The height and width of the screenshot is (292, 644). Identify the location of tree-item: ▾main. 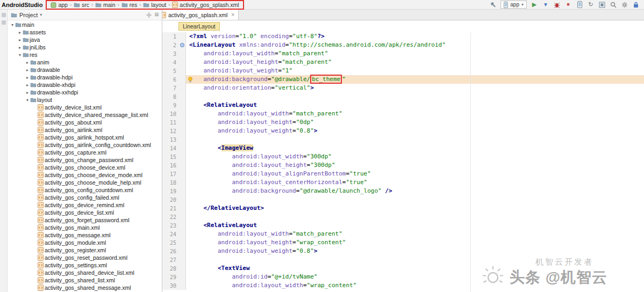
(85, 25).